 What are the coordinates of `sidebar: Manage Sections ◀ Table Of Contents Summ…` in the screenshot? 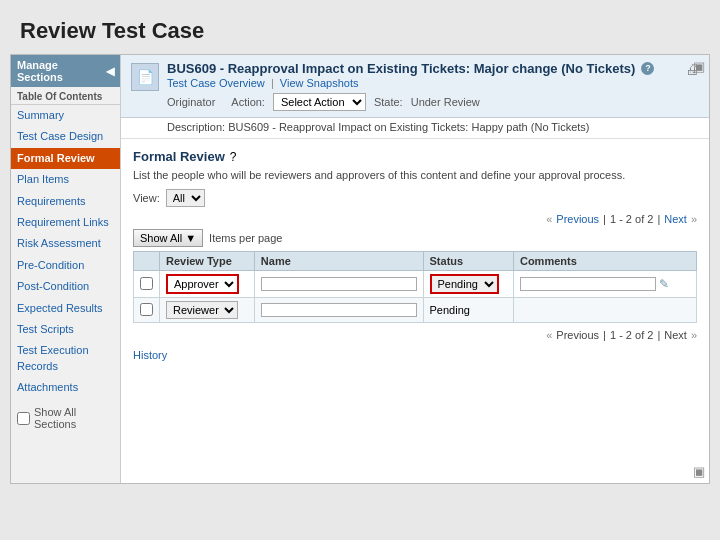 It's located at (66, 269).